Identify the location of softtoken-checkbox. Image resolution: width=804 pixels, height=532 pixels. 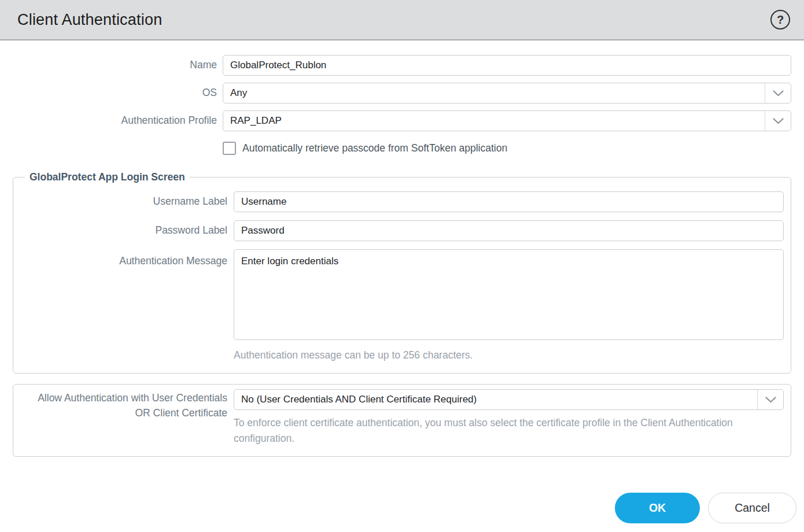
(229, 148).